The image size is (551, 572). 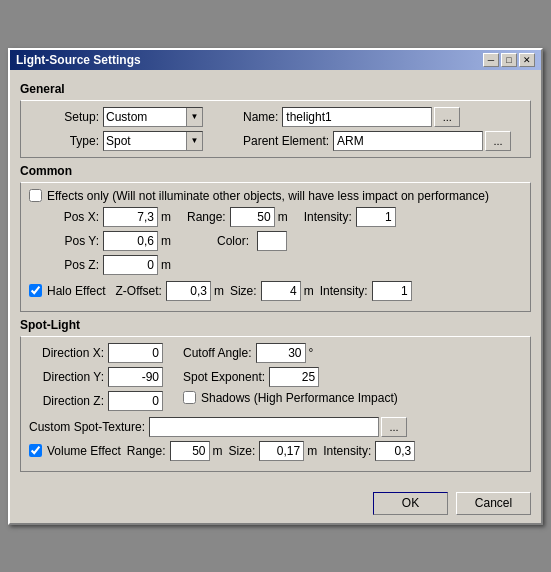 What do you see at coordinates (190, 451) in the screenshot?
I see `vol-range-input` at bounding box center [190, 451].